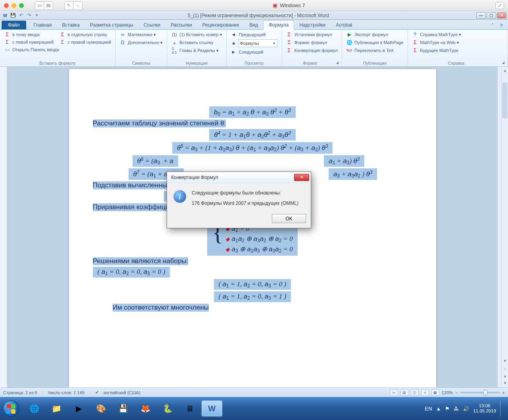  I want to click on tray-volume-icon: 🔊, so click(466, 409).